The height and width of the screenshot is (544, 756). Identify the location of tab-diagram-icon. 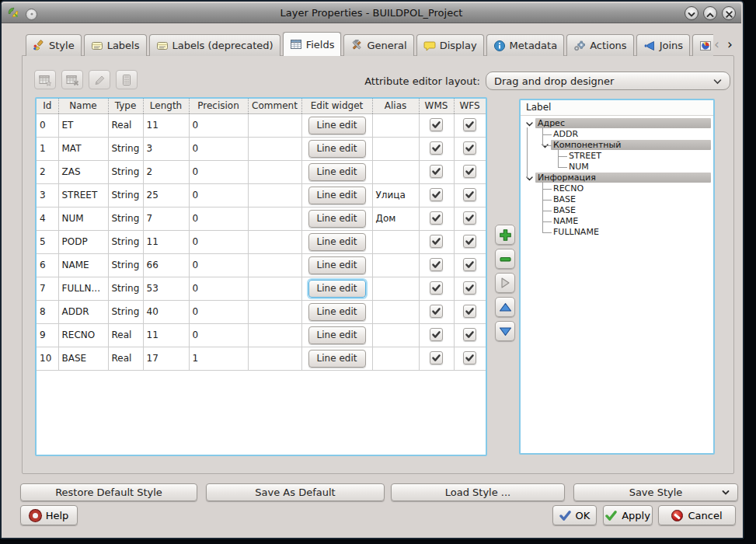
(702, 45).